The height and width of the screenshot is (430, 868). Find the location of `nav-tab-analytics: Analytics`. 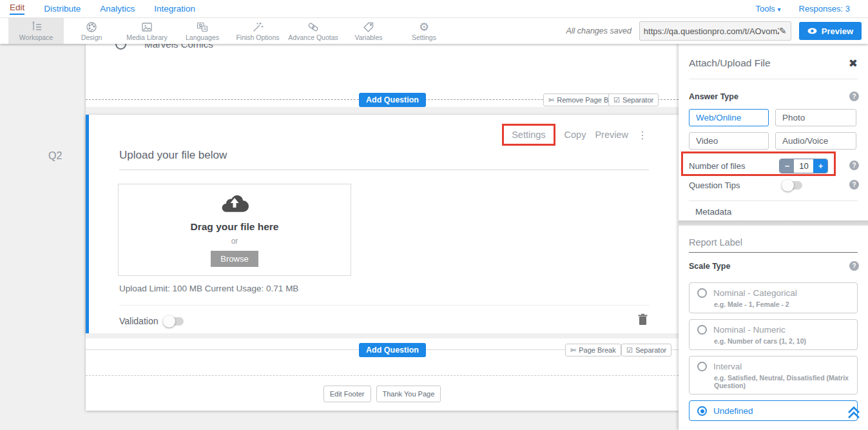

nav-tab-analytics: Analytics is located at coordinates (117, 9).